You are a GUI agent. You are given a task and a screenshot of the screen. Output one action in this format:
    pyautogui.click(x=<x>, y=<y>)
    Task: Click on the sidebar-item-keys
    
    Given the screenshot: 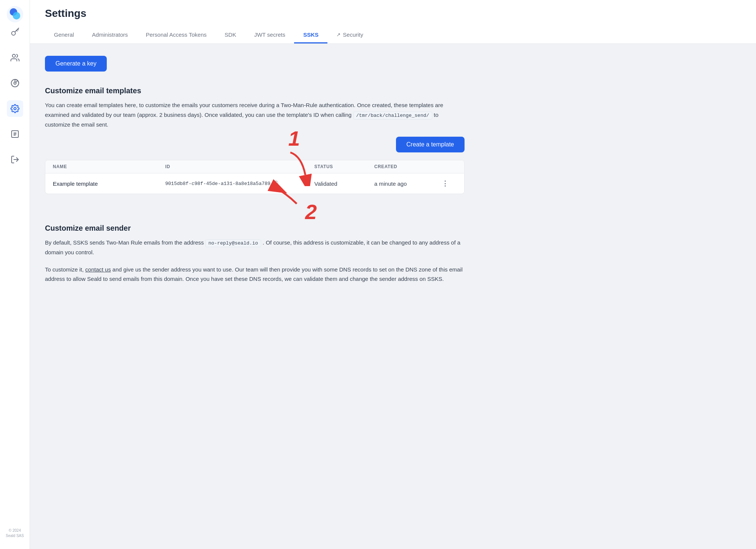 What is the action you would take?
    pyautogui.click(x=15, y=32)
    